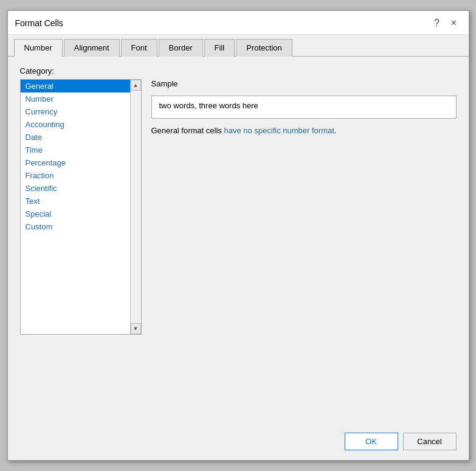 The height and width of the screenshot is (471, 476). I want to click on list-item: Time, so click(81, 150).